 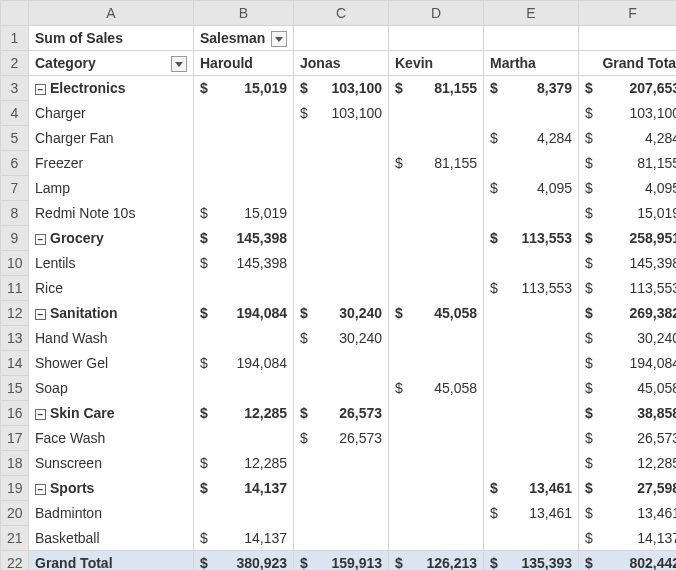 What do you see at coordinates (342, 264) in the screenshot?
I see `cell-C10` at bounding box center [342, 264].